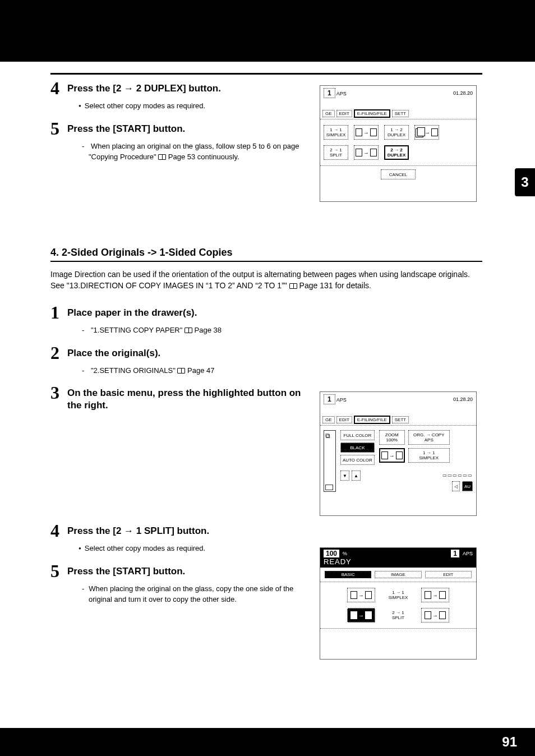 The height and width of the screenshot is (756, 535). I want to click on fig-row-1: 1 → 1 SIMPLEX → 1 → 2 DUPLEX →, so click(398, 132).